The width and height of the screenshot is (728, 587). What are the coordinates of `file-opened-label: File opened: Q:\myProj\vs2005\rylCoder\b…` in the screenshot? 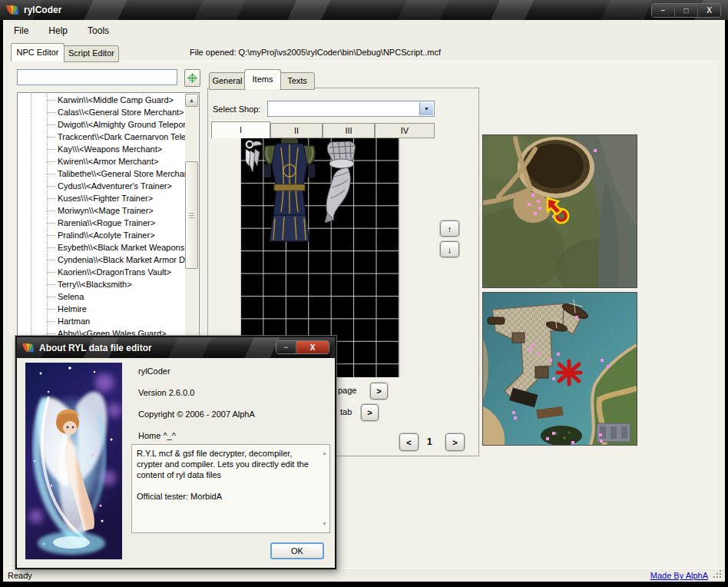 It's located at (315, 52).